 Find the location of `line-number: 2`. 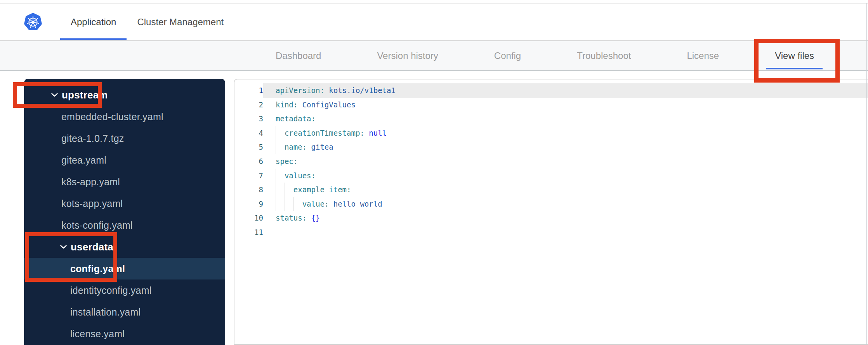

line-number: 2 is located at coordinates (249, 105).